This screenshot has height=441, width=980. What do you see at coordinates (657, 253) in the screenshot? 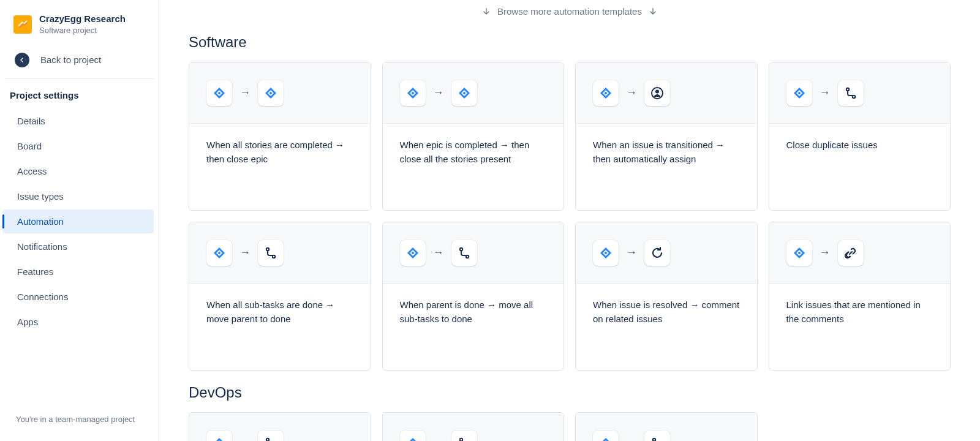
I see `refresh-icon` at bounding box center [657, 253].